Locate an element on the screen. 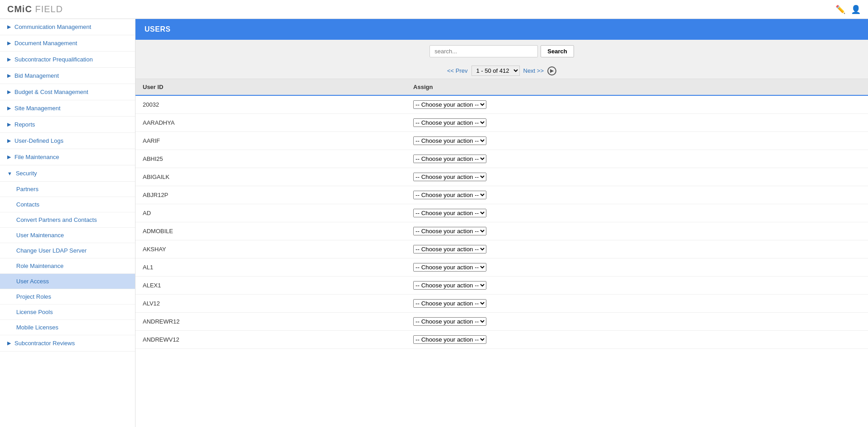 This screenshot has width=868, height=427. col-user-id: User ID is located at coordinates (271, 87).